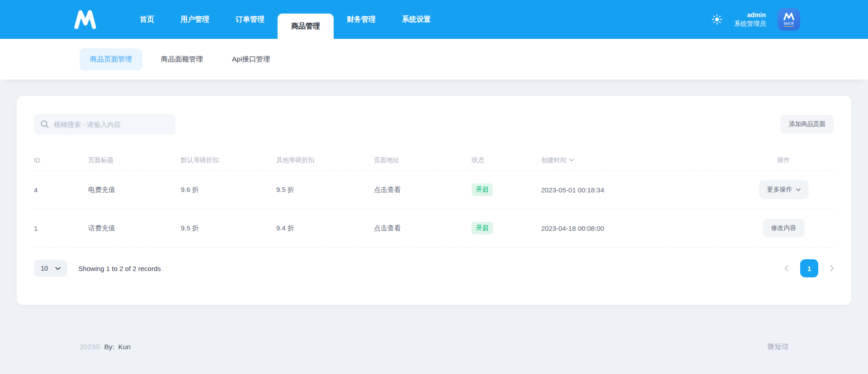 The image size is (868, 374). I want to click on col-header-status: 状态, so click(506, 160).